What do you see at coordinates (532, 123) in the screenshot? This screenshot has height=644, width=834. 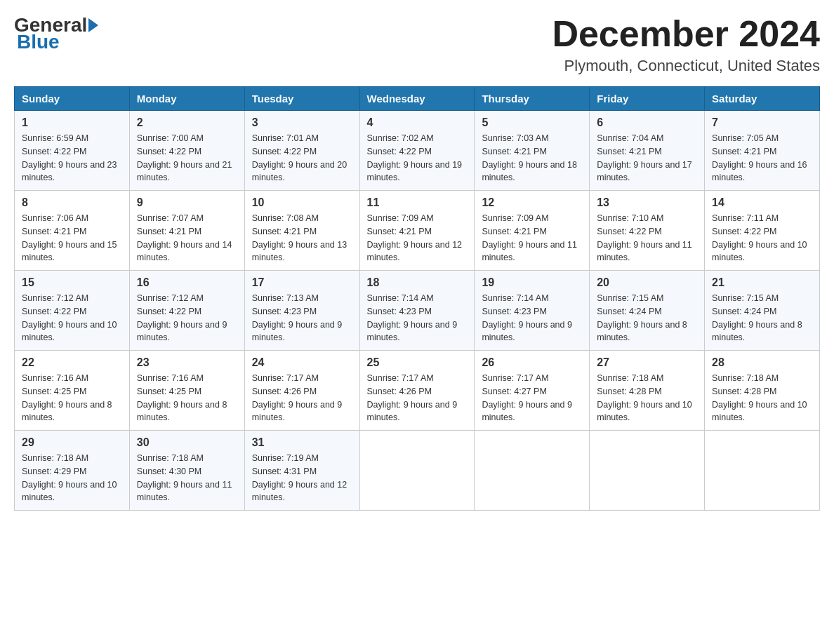 I see `day-number: 5` at bounding box center [532, 123].